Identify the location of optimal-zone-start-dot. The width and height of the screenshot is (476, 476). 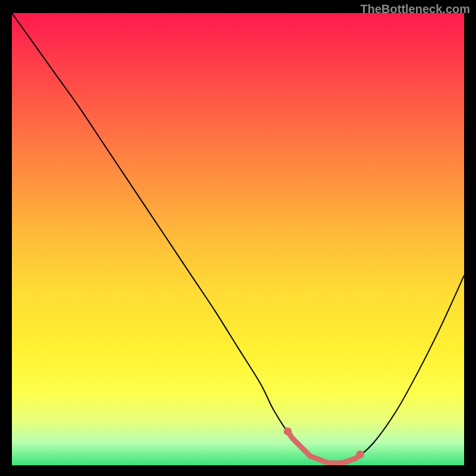
(288, 431).